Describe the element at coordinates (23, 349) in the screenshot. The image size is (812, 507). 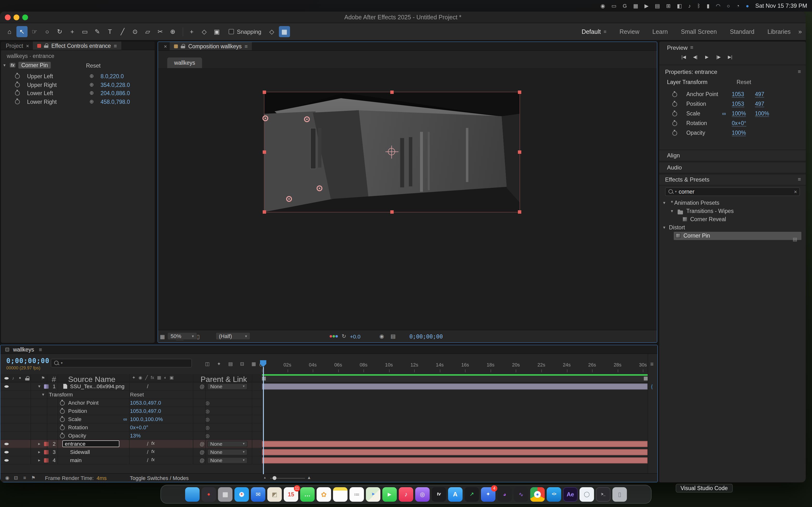
I see `timeline-tab-wallkeys: wallkeys` at that location.